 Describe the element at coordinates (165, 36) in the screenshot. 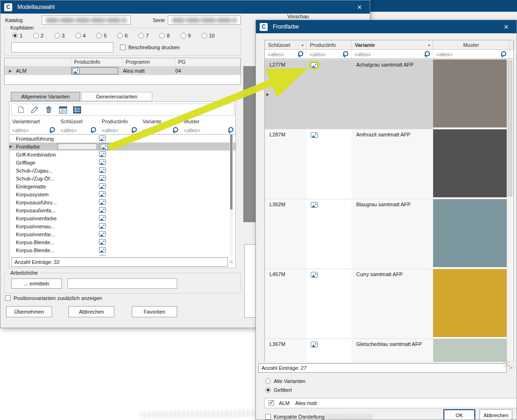

I see `kopfdaten-radio-8: 8` at that location.